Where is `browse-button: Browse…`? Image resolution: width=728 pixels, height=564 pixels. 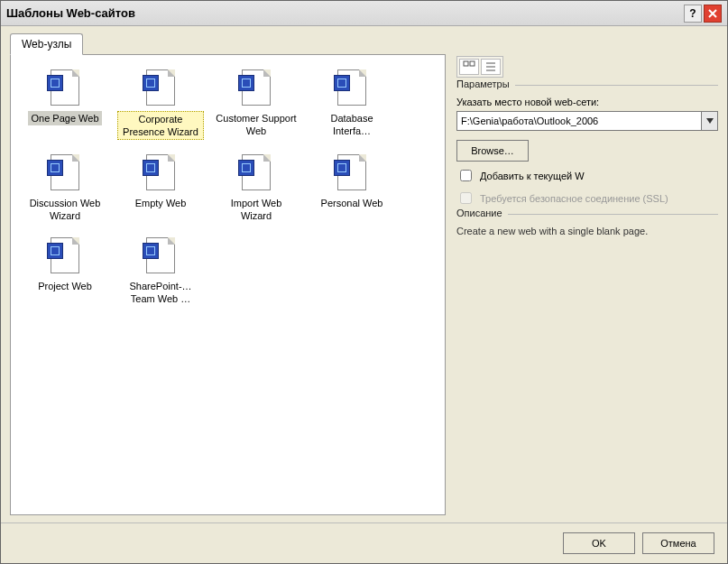
browse-button: Browse… is located at coordinates (493, 151).